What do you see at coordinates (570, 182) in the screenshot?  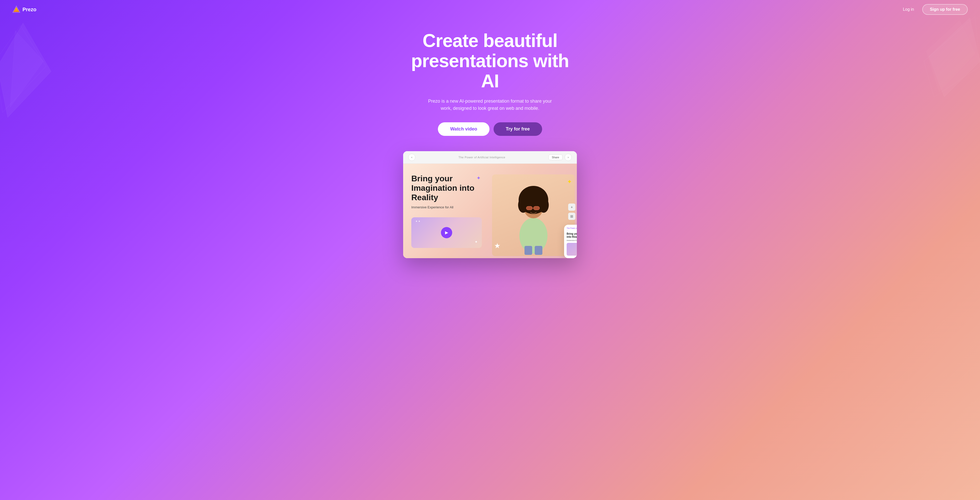 I see `sparkle-icon-person: ✦` at bounding box center [570, 182].